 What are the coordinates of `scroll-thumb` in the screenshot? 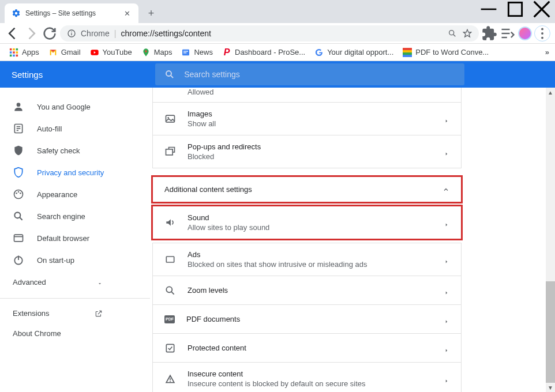 It's located at (550, 332).